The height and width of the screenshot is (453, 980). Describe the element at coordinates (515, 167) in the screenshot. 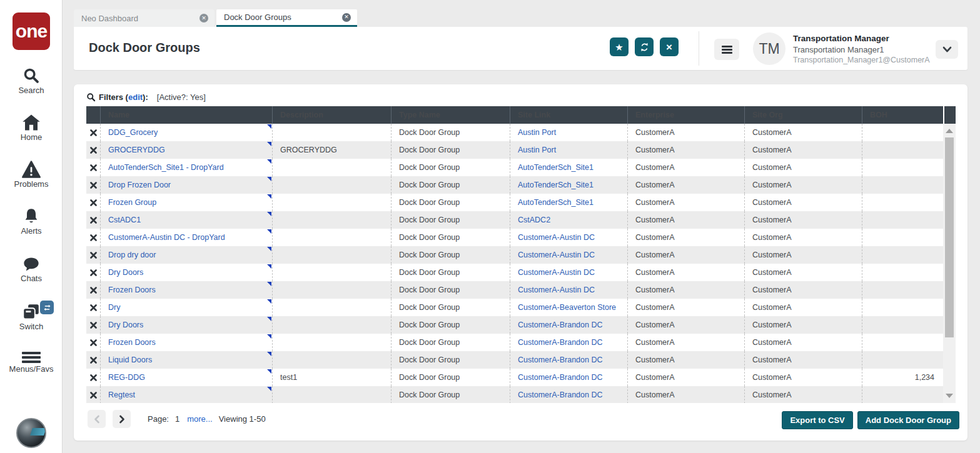

I see `table-row: AutoTenderSch_Site1 - DropYard Dock Door…` at that location.